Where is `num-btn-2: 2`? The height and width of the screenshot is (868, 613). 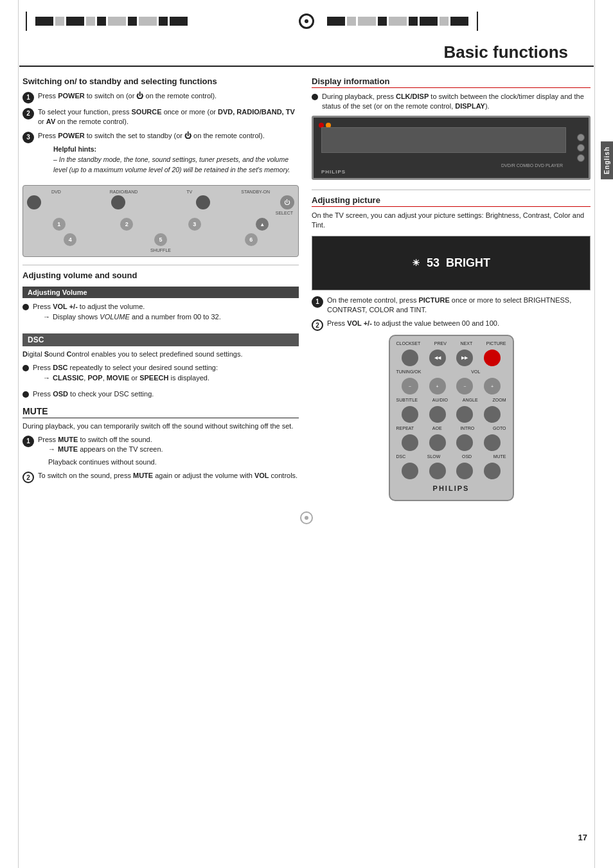 num-btn-2: 2 is located at coordinates (127, 224).